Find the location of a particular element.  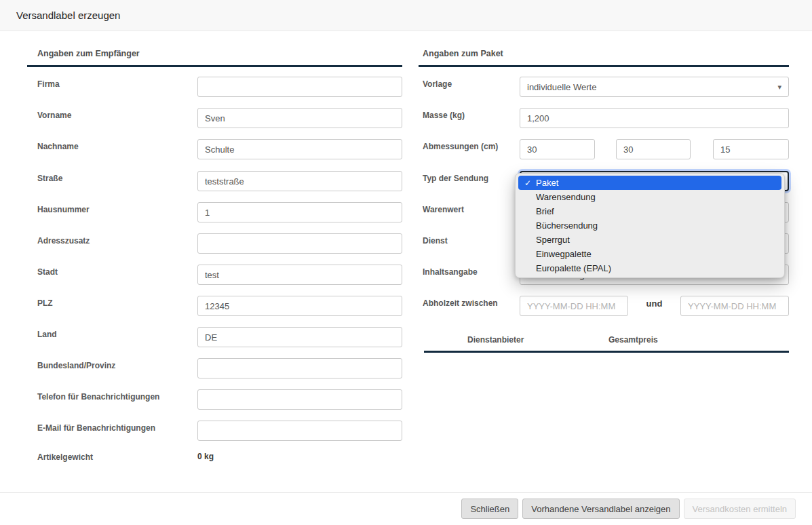

vorlage-label: Vorlage is located at coordinates (437, 84).